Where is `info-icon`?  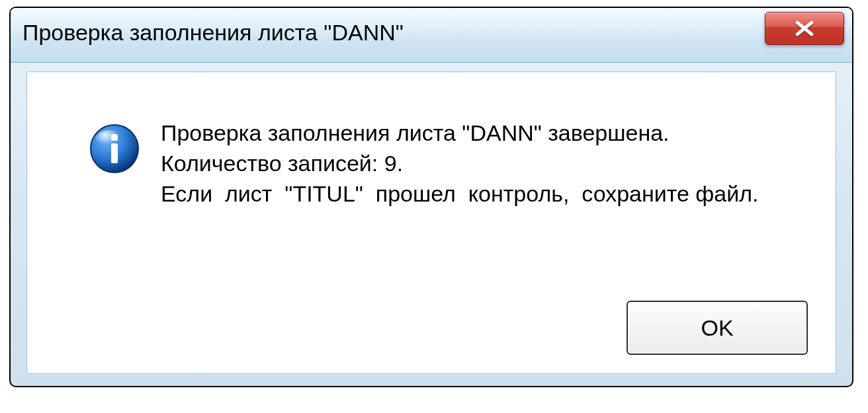
info-icon is located at coordinates (114, 149).